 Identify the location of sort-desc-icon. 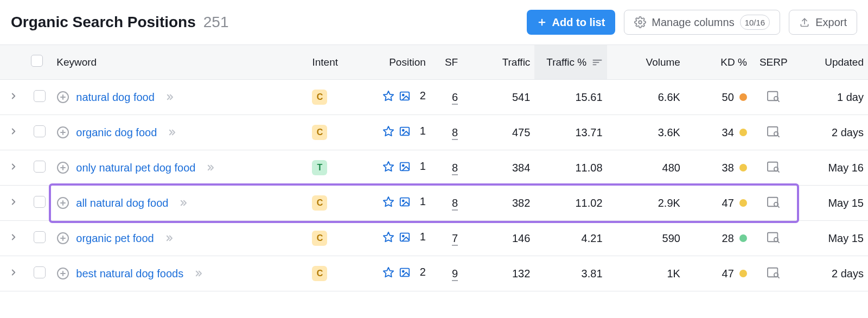
(597, 62).